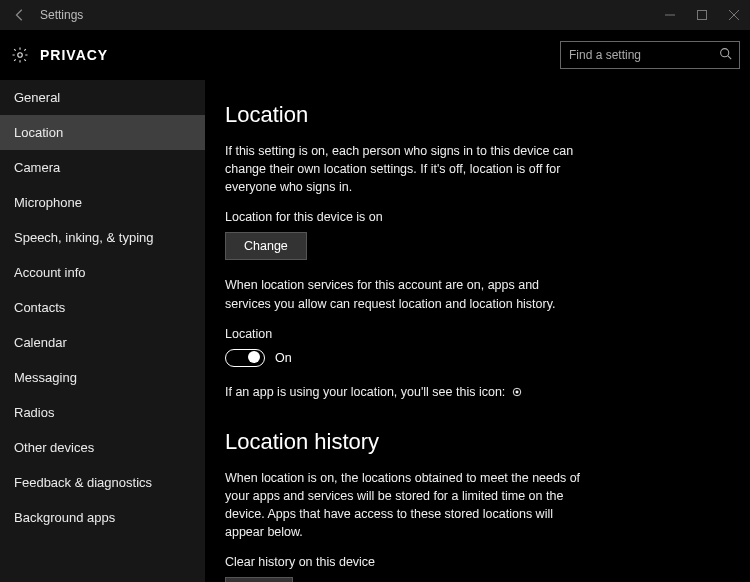 Image resolution: width=750 pixels, height=582 pixels. Describe the element at coordinates (102, 168) in the screenshot. I see `sidebar-item-camera: Camera` at that location.